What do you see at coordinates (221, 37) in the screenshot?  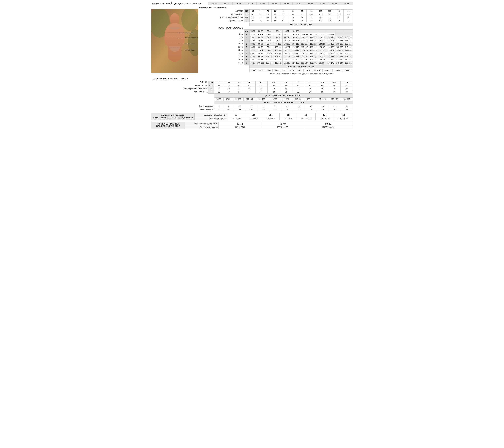 I see `cup-b-diff: 15 см` at bounding box center [221, 37].